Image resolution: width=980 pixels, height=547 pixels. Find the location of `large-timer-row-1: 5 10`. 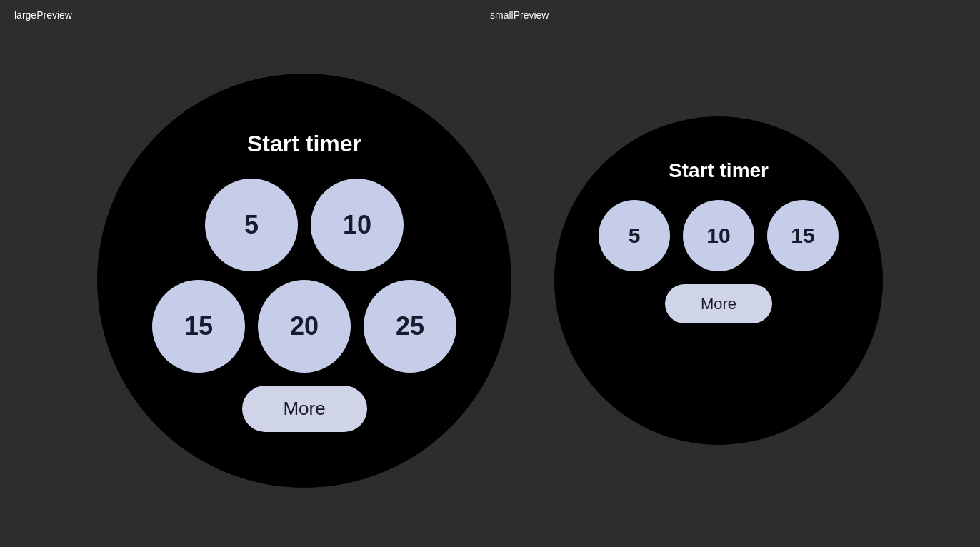

large-timer-row-1: 5 10 is located at coordinates (304, 225).